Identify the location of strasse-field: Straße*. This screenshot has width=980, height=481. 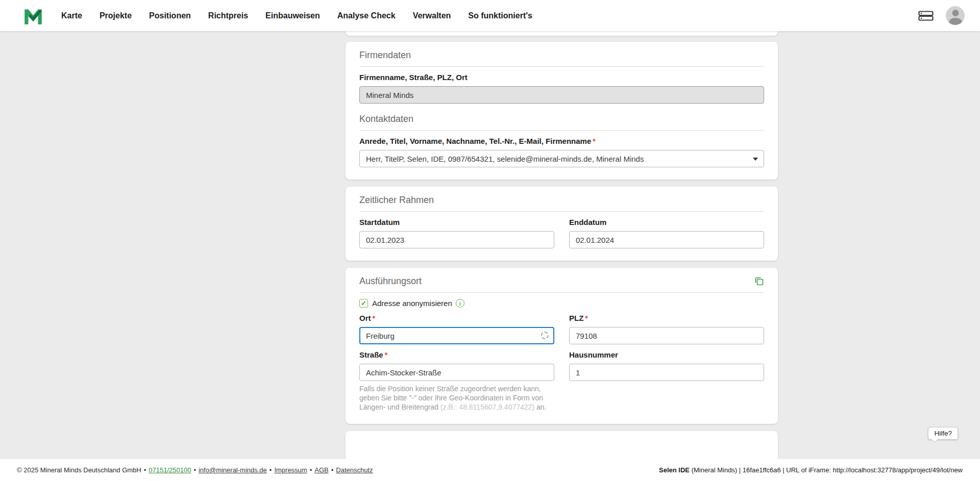
(457, 366).